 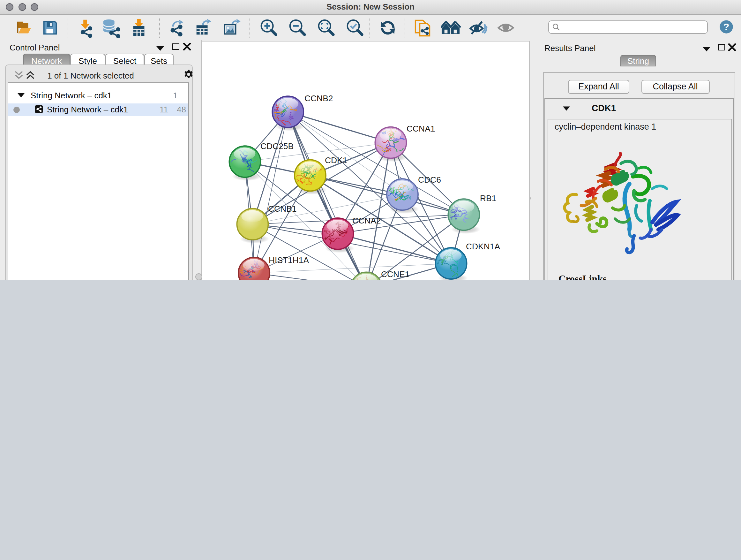 I want to click on svg-text: CDK1, so click(x=336, y=160).